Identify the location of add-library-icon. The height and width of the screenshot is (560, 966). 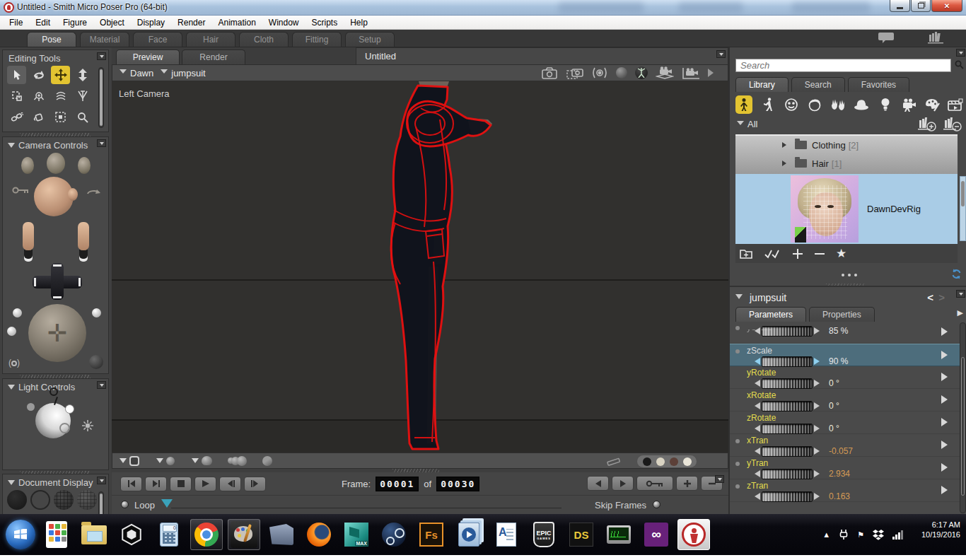
(927, 124).